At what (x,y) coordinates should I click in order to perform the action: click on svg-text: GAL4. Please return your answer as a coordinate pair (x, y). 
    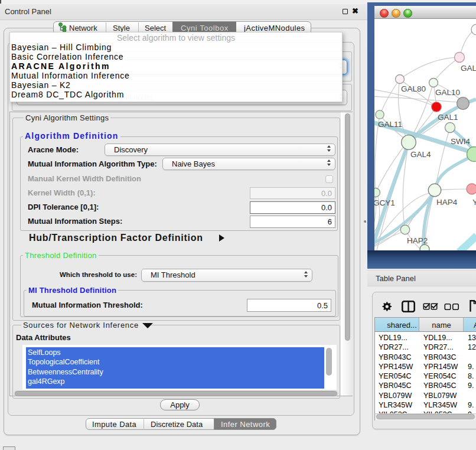
    Looking at the image, I should click on (420, 155).